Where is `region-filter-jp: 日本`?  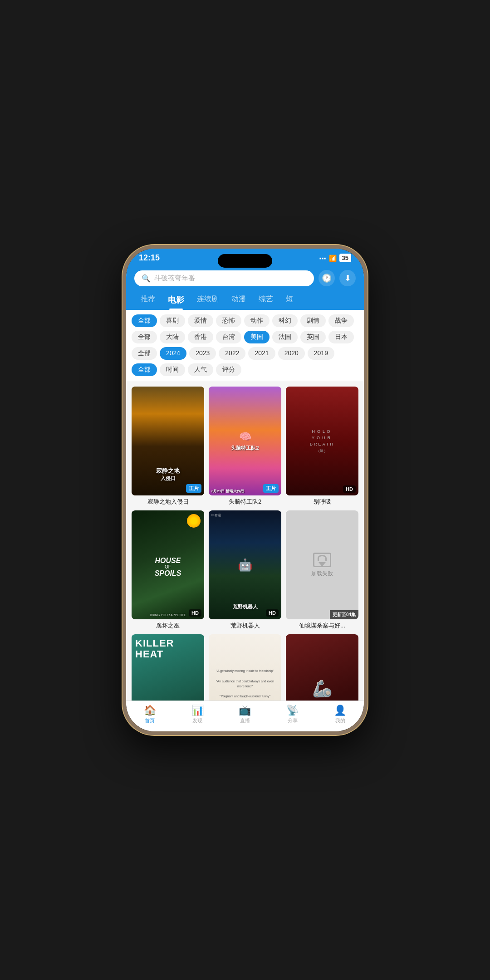
region-filter-jp: 日本 is located at coordinates (341, 337).